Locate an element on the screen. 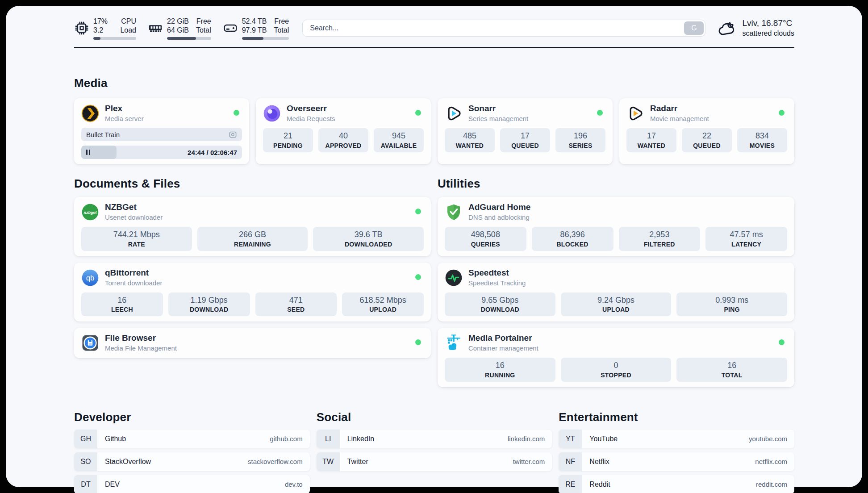 This screenshot has width=868, height=493. cpu-progress-fill is located at coordinates (97, 38).